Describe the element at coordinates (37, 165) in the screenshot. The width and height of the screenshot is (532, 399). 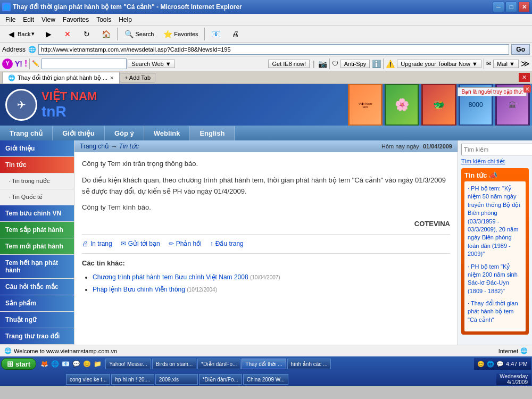
I see `sidebar-item-tin-tuc: Tin tức` at that location.